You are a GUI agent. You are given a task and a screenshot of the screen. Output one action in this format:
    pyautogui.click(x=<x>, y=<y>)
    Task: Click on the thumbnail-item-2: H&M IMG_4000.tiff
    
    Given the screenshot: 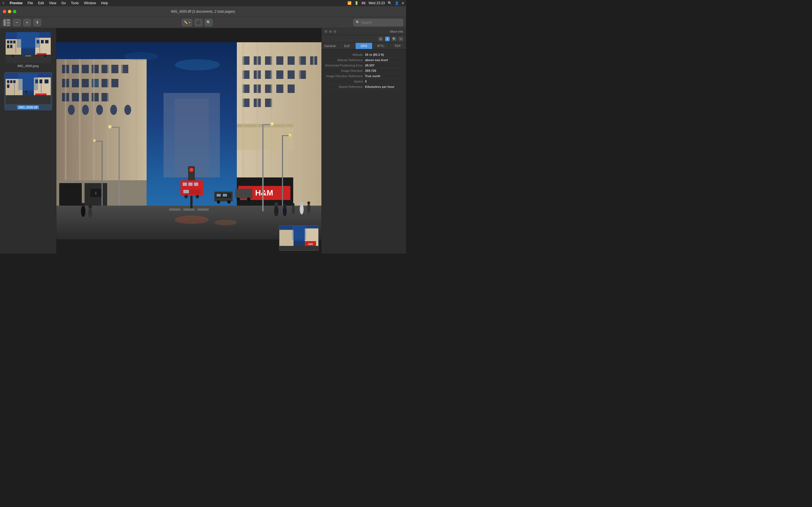 What is the action you would take?
    pyautogui.click(x=28, y=91)
    